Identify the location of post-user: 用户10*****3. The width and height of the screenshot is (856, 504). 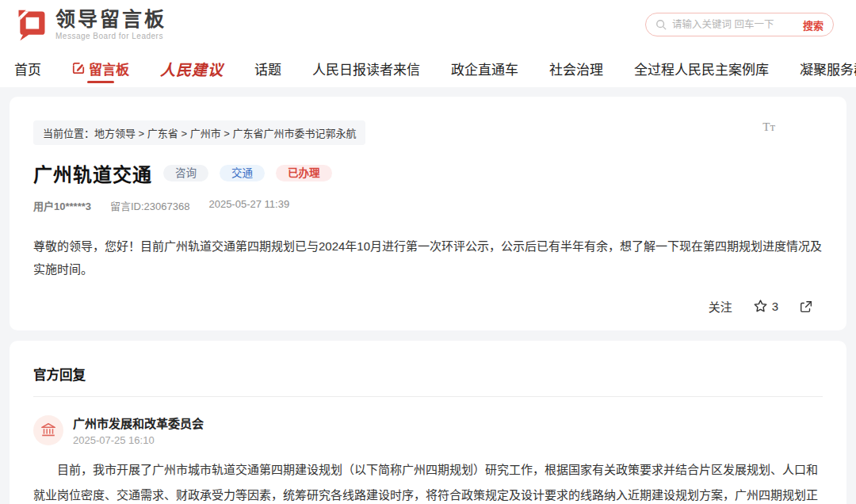
(62, 206).